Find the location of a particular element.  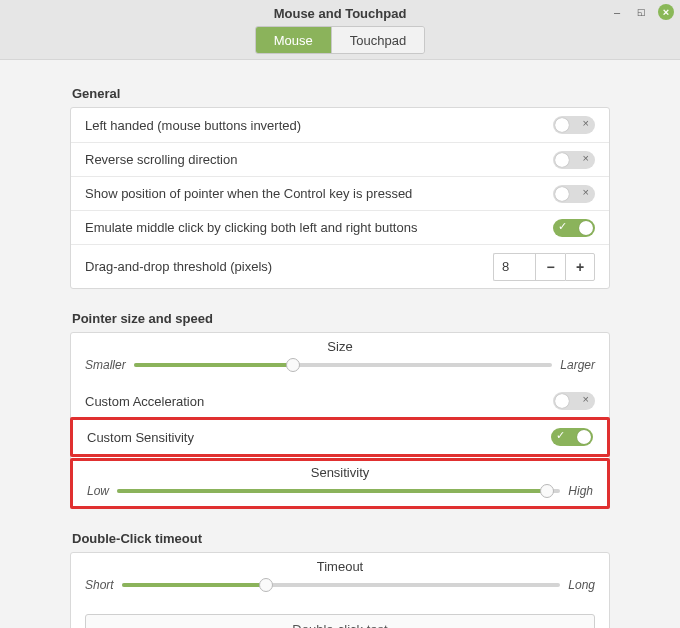

tab-mouse: Mouse is located at coordinates (294, 40).